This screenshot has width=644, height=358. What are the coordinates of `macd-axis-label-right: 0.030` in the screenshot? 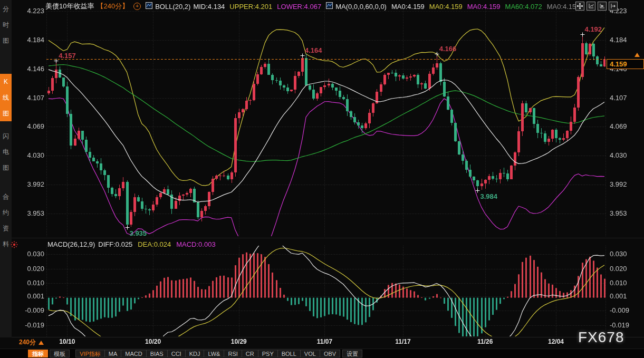 It's located at (626, 254).